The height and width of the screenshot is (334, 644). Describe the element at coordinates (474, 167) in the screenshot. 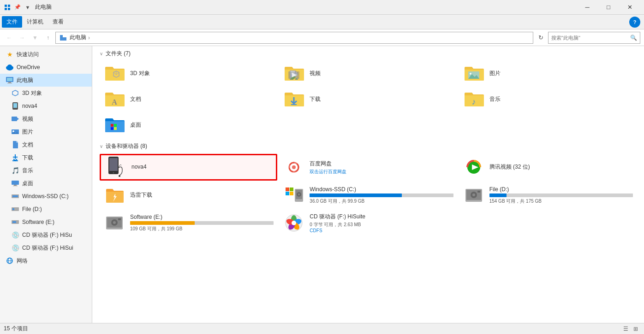

I see `tencent-icon` at that location.